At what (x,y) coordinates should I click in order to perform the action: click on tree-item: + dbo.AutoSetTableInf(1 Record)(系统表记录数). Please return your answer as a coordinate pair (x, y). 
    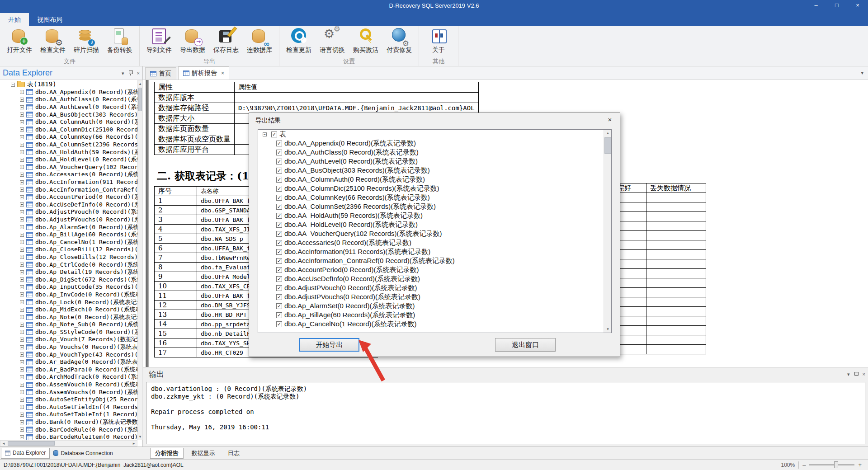
    Looking at the image, I should click on (69, 415).